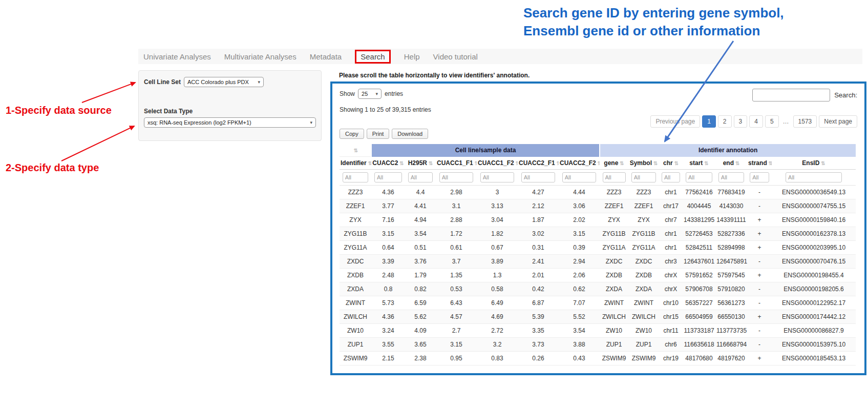 The width and height of the screenshot is (868, 407). What do you see at coordinates (731, 163) in the screenshot?
I see `column-header-end: end⇅` at bounding box center [731, 163].